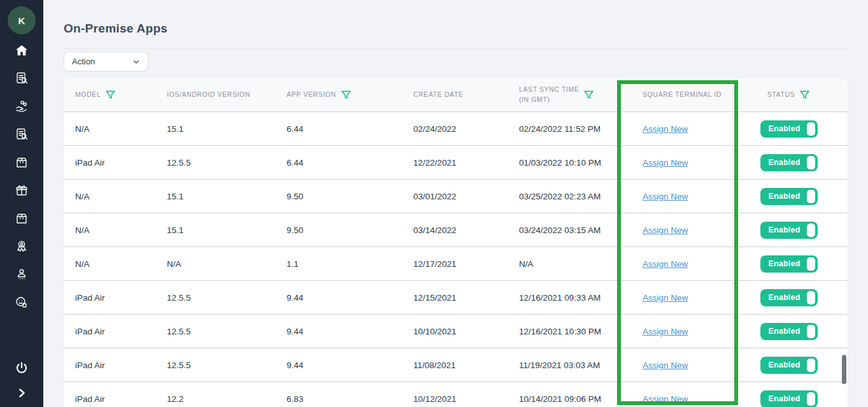  Describe the element at coordinates (581, 162) in the screenshot. I see `cell-last-sync: 01/03/2022 10:10 PM` at that location.